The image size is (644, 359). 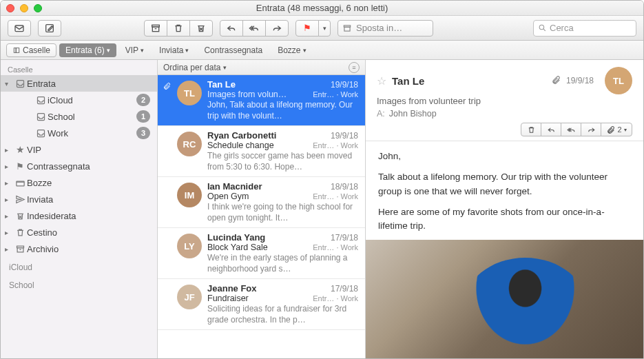 What do you see at coordinates (143, 116) in the screenshot?
I see `unread-badge: 1` at bounding box center [143, 116].